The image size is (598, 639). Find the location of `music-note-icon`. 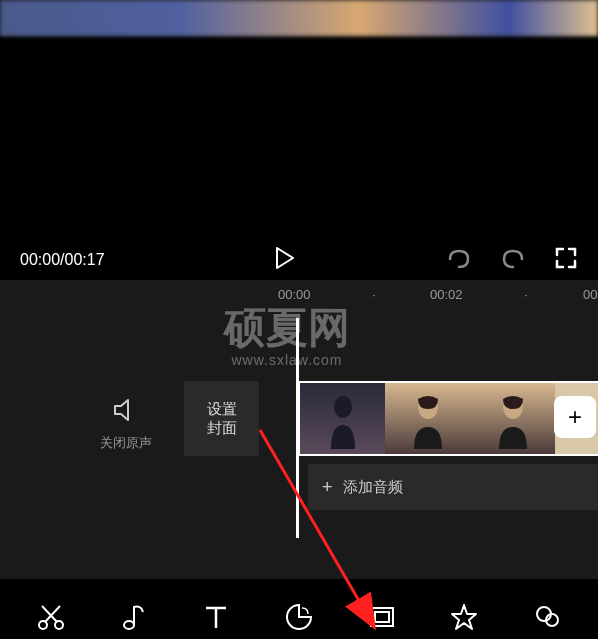

music-note-icon is located at coordinates (134, 617).